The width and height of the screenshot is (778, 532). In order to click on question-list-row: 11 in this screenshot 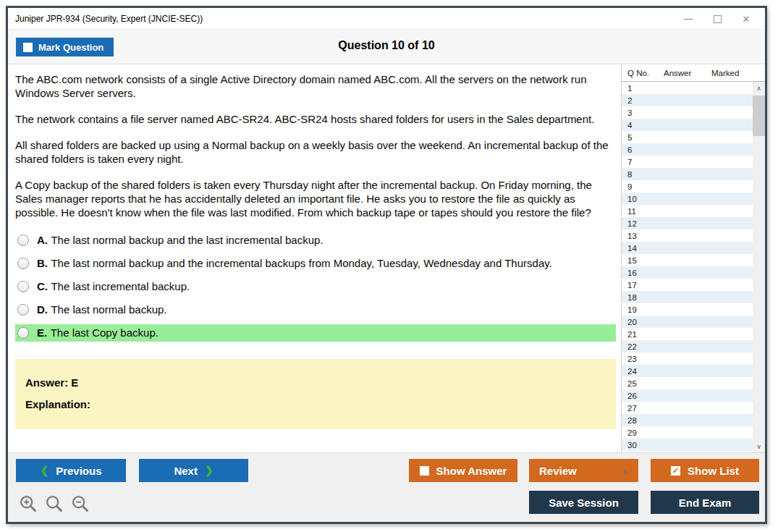, I will do `click(688, 211)`.